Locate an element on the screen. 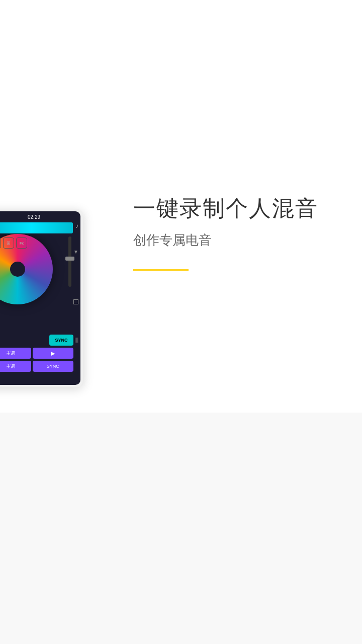 Image resolution: width=362 pixels, height=644 pixels. eq-button: ⊞ is located at coordinates (9, 243).